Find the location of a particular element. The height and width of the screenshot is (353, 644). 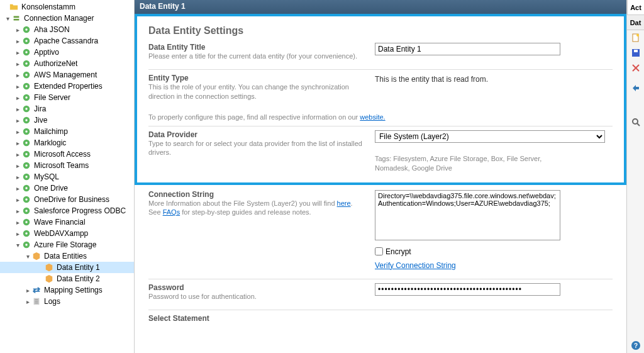

tree-item-logs: ▸ Logs is located at coordinates (67, 301).